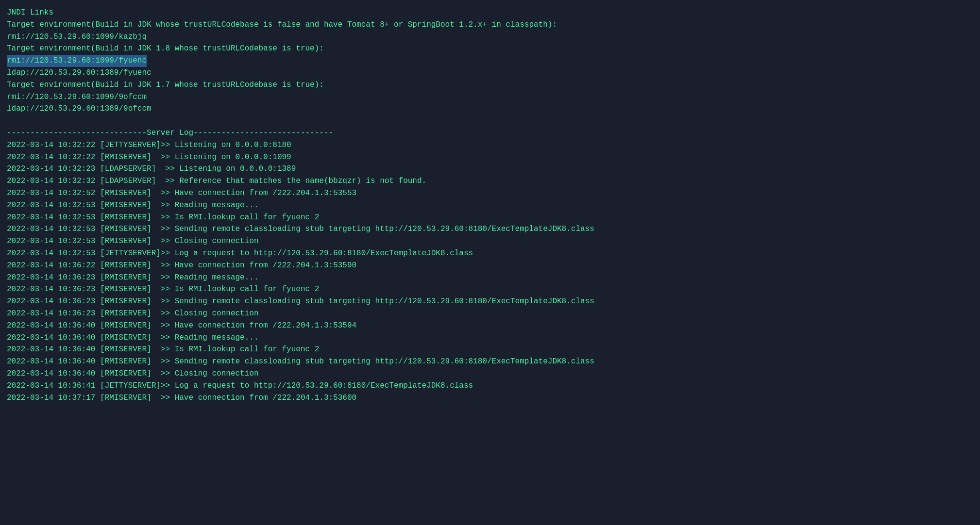 This screenshot has height=525, width=980. Describe the element at coordinates (490, 61) in the screenshot. I see `terminal-line: rmi://120.53.29.60:1099/fyuenc` at that location.